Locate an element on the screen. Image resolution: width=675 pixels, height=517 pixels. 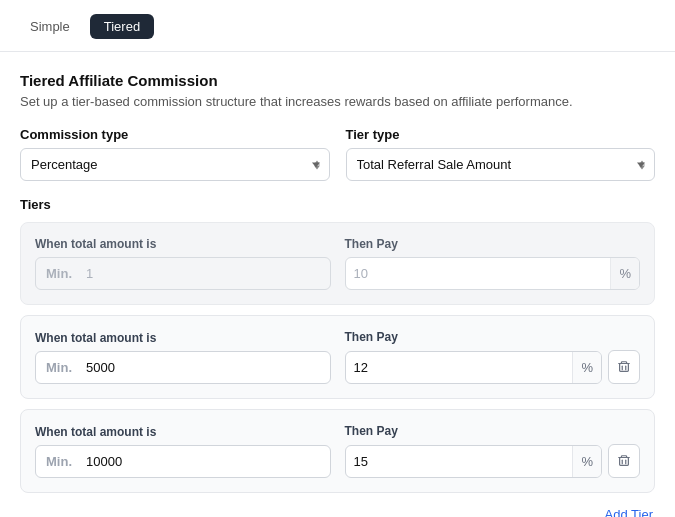
tier-1-pay-input is located at coordinates (478, 274).